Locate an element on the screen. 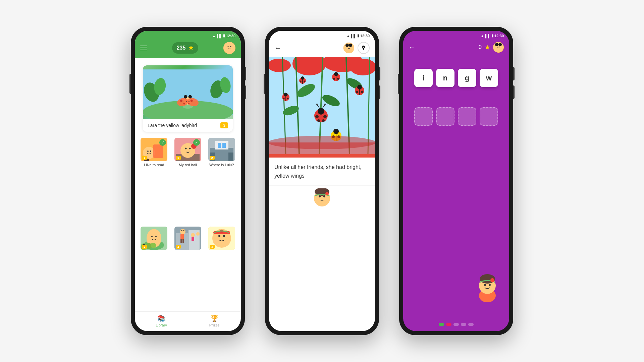  book-thumb-2: ✓ 1 is located at coordinates (188, 149).